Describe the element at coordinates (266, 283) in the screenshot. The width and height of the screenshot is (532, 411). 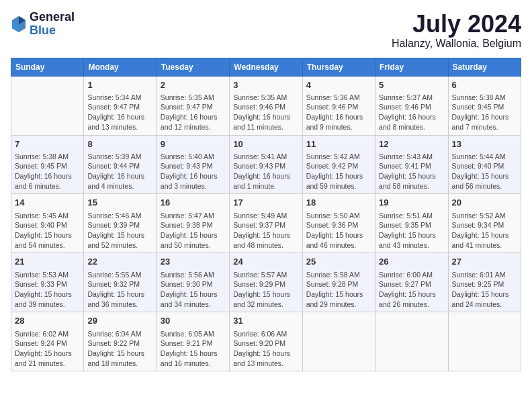
I see `calendar-cell: 24Sunrise: 5:57 AMSunset: 9:29 PMDayligh…` at that location.